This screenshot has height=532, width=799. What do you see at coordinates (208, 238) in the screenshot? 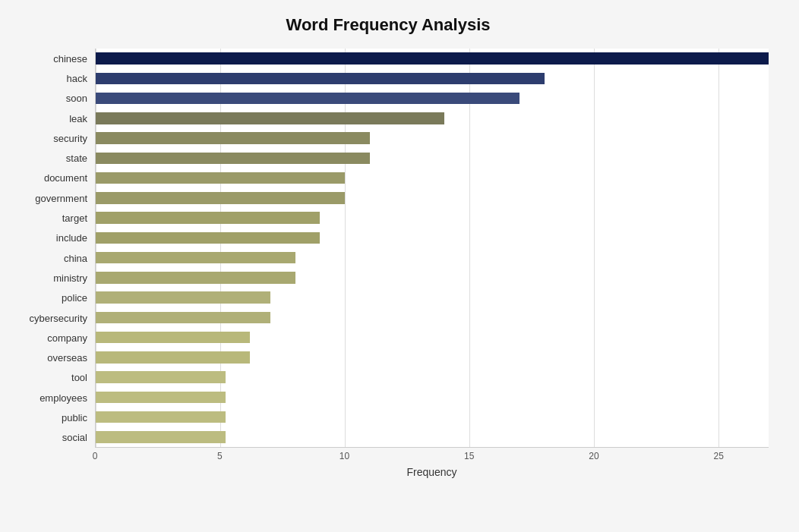
I see `bar-include` at bounding box center [208, 238].